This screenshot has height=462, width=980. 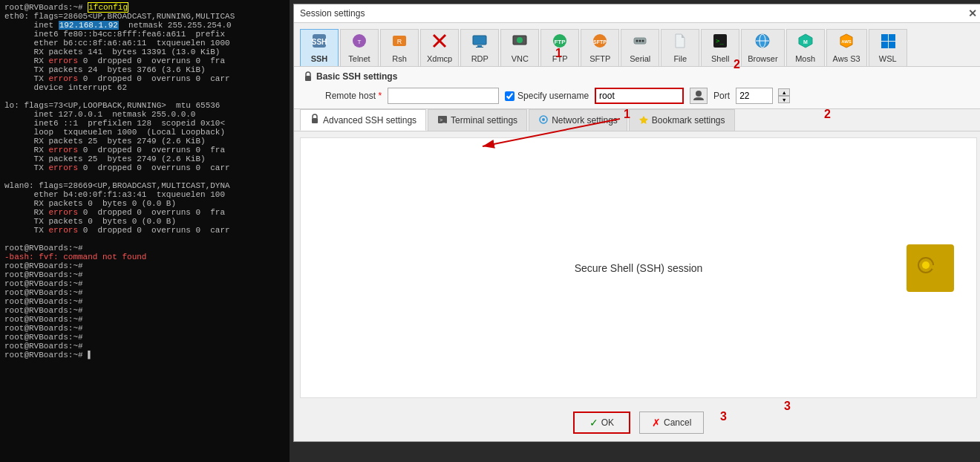 I want to click on terminal-line: ether b6:cc:8f:a6:a6:11 txqueuelen 1000, so click(x=145, y=43).